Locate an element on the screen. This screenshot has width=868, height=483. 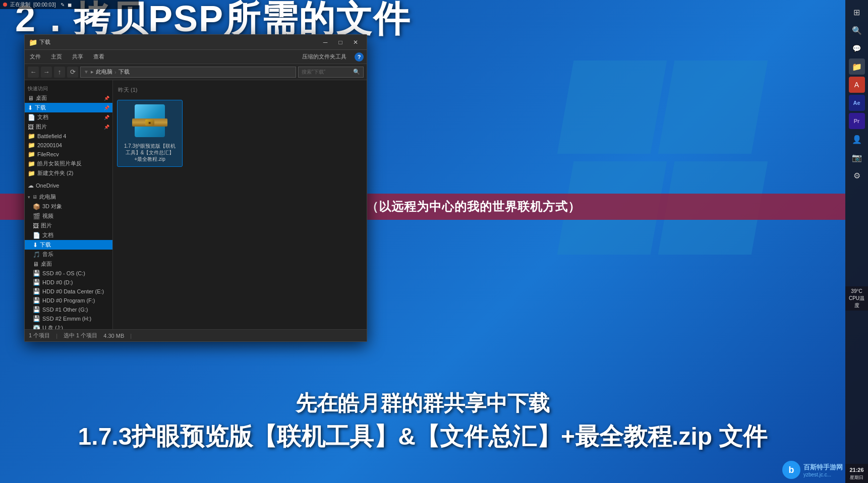
cpu-temp-label: CPU温度 is located at coordinates (856, 302).